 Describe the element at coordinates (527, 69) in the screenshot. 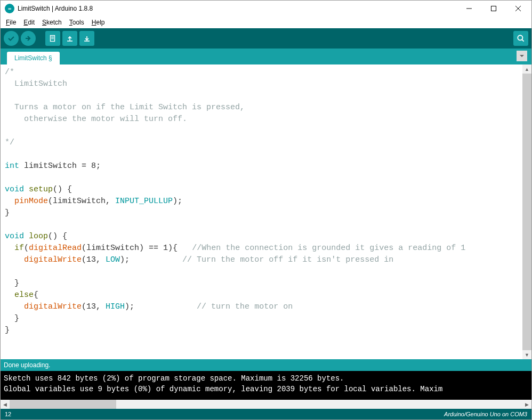

I see `scroll-up-icon: ▲` at that location.